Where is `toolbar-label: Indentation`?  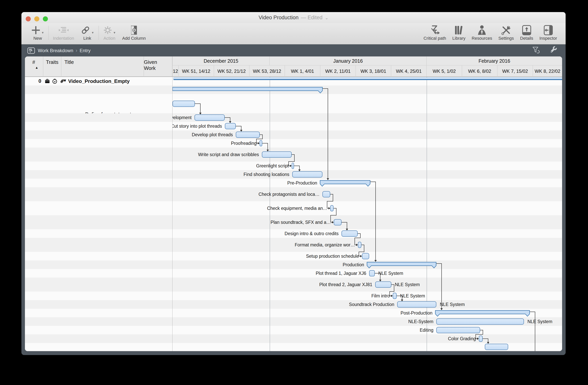 toolbar-label: Indentation is located at coordinates (63, 39).